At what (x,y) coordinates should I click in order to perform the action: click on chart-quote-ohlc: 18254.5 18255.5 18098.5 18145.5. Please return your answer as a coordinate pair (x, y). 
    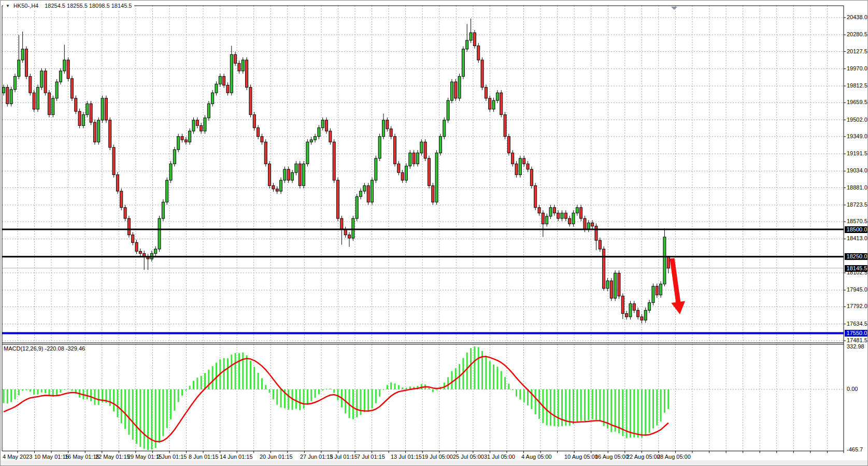
    Looking at the image, I should click on (88, 6).